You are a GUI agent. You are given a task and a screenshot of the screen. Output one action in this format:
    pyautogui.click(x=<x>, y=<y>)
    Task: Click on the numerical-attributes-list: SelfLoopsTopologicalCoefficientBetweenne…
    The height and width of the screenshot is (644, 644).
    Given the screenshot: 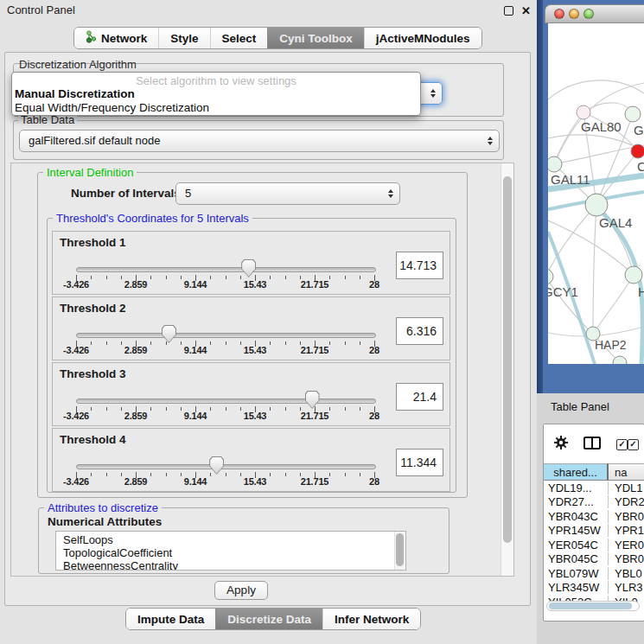 What is the action you would take?
    pyautogui.click(x=231, y=551)
    